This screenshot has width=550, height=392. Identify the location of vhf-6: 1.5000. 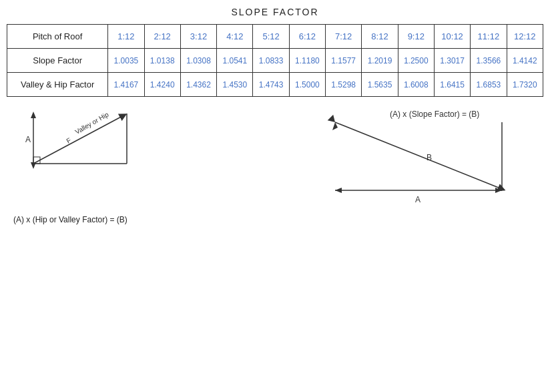
(307, 85).